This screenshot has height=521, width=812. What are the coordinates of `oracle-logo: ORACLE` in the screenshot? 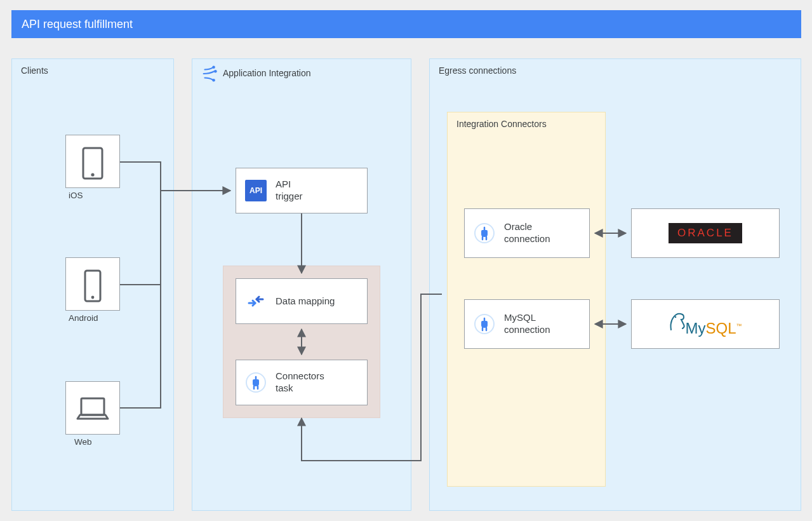 It's located at (705, 233).